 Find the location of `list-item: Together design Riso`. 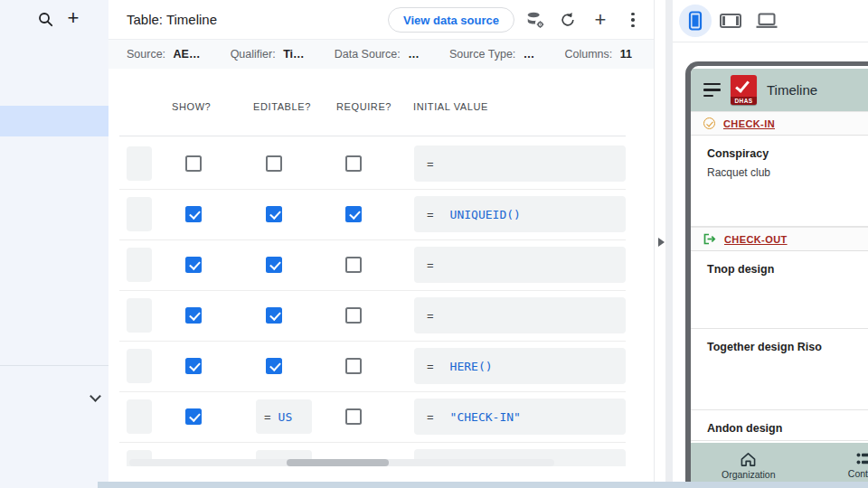

list-item: Together design Riso is located at coordinates (779, 370).